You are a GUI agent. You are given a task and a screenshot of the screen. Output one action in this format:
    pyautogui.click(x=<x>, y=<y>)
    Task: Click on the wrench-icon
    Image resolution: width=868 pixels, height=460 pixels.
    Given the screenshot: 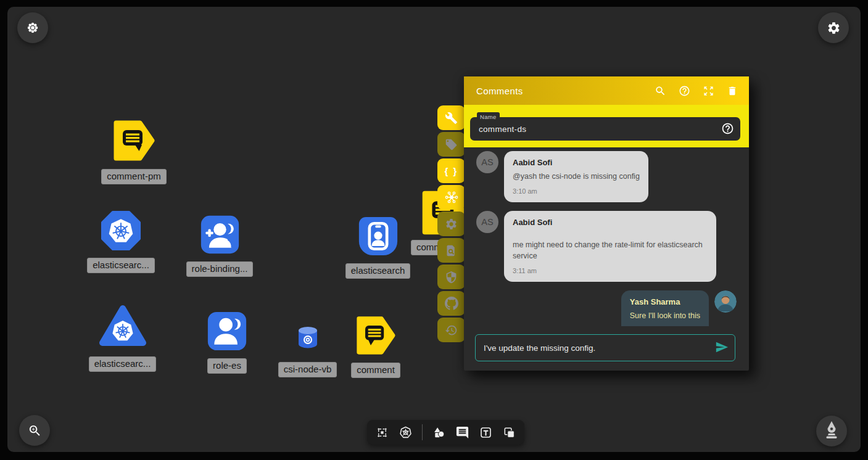 What is the action you would take?
    pyautogui.click(x=452, y=118)
    